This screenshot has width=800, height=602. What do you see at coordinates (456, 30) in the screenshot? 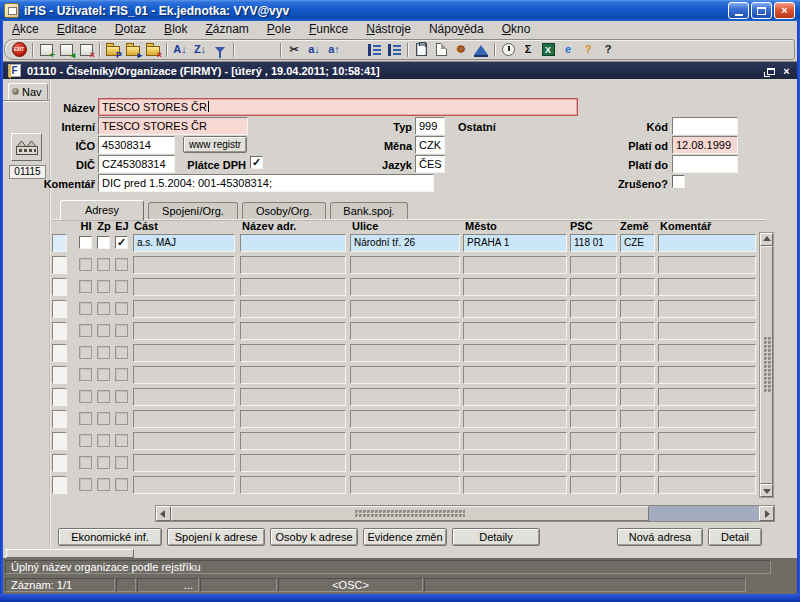
I see `menu-item: Nápověda` at bounding box center [456, 30].